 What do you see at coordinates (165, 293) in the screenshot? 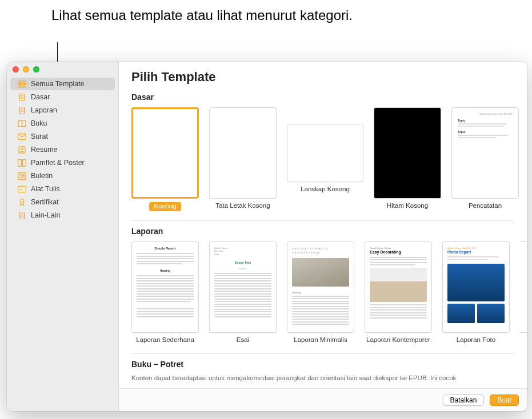
I see `template-laporan-sederhana: Simple ReportHeadingLaporan Sederhana` at bounding box center [165, 293].